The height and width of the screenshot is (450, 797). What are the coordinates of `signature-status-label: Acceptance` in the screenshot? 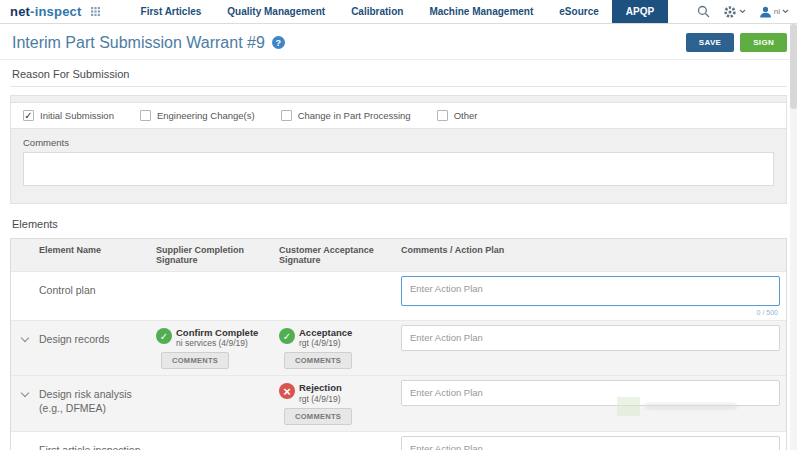 It's located at (326, 332).